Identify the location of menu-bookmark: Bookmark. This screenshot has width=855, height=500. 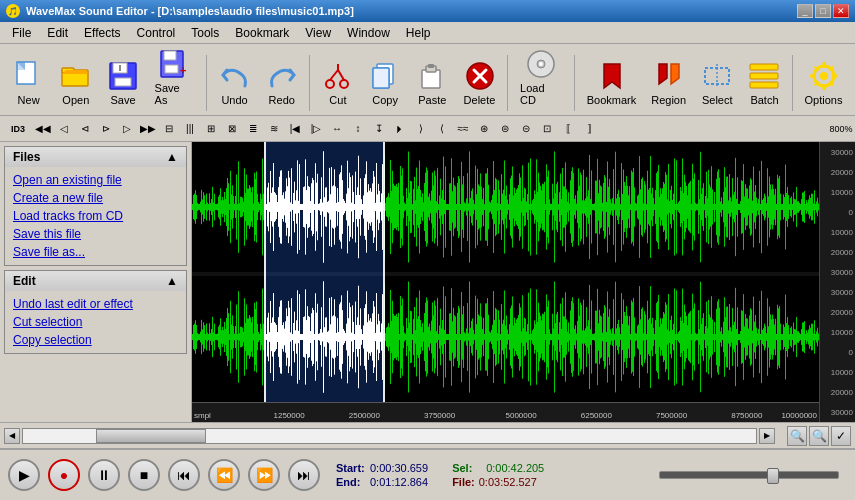
(262, 33).